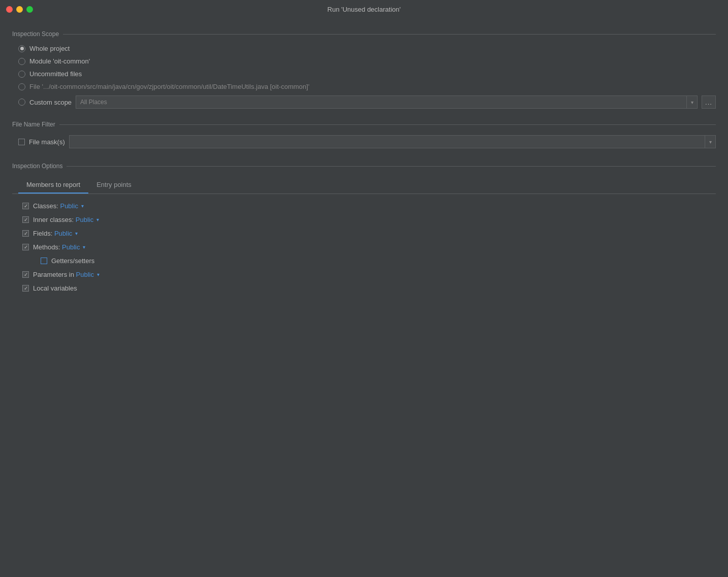  Describe the element at coordinates (387, 102) in the screenshot. I see `custom-scope-dropdown-container: All Places ▾` at that location.